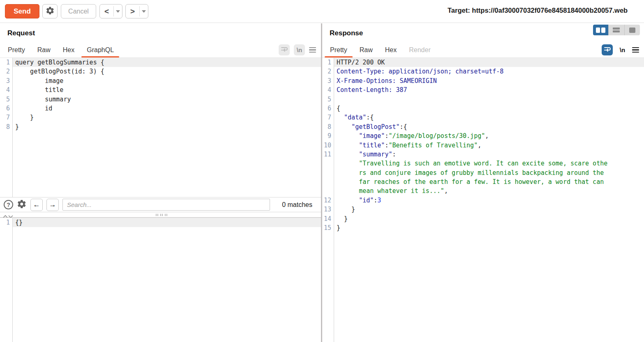  Describe the element at coordinates (160, 99) in the screenshot. I see `code-row: 5 summary` at that location.